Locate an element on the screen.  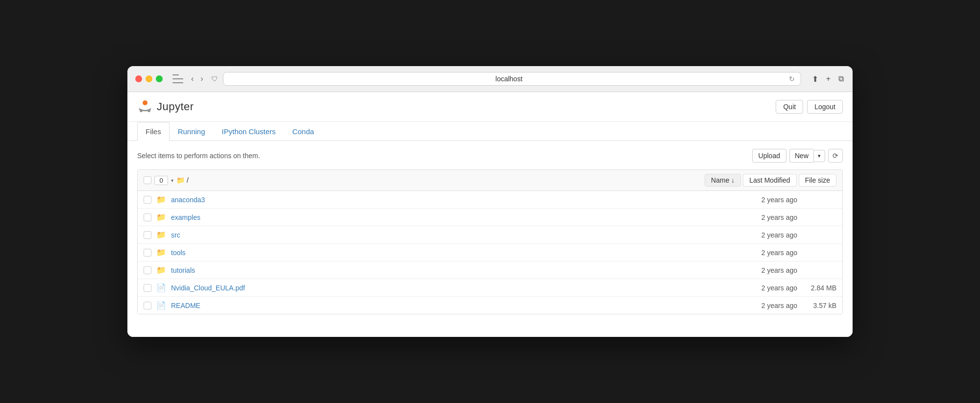
count-dropdown-icon: ▾ is located at coordinates (172, 180).